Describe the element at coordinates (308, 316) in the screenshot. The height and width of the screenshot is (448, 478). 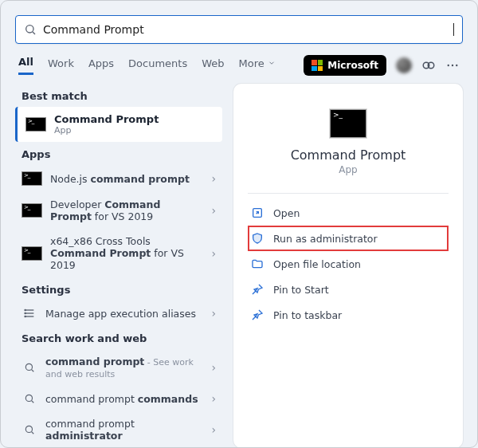
I see `action-pin-taskbar-label: Pin to taskbar` at that location.